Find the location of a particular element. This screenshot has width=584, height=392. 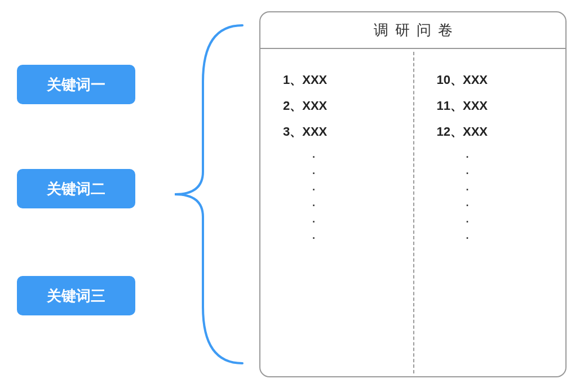

column-divider is located at coordinates (414, 213).